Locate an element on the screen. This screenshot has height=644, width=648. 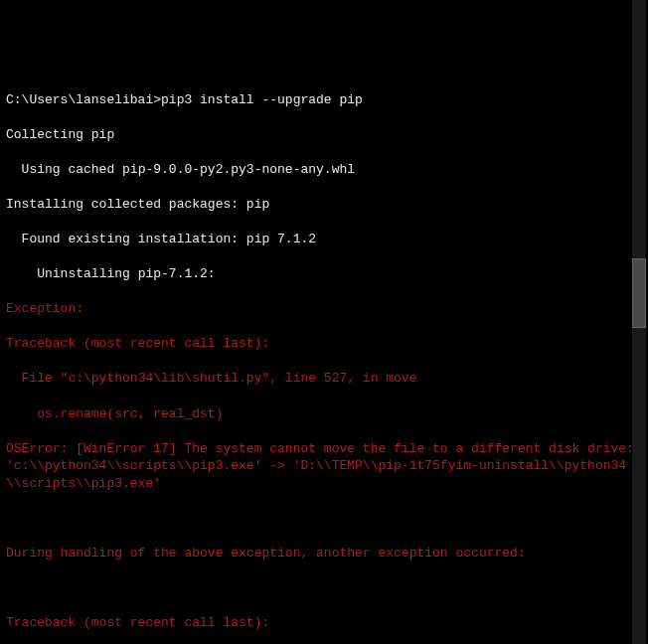
output-line: Collecting pip is located at coordinates (324, 135).